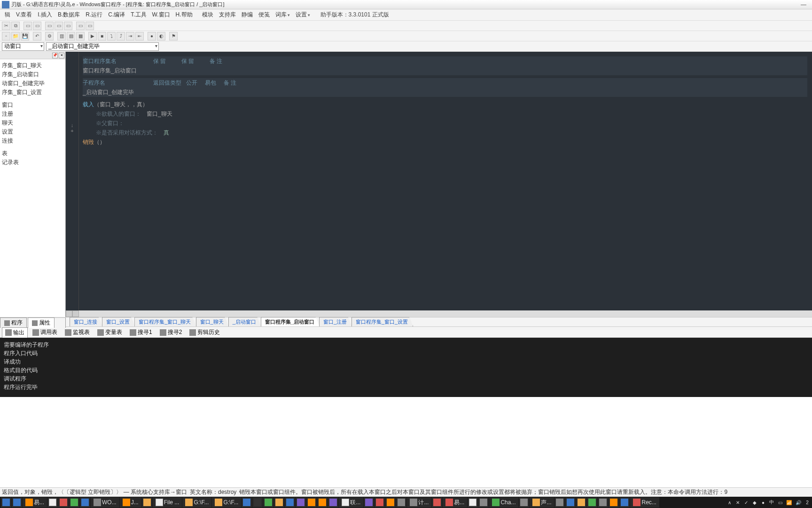  I want to click on taskbar-app16, so click(570, 502).